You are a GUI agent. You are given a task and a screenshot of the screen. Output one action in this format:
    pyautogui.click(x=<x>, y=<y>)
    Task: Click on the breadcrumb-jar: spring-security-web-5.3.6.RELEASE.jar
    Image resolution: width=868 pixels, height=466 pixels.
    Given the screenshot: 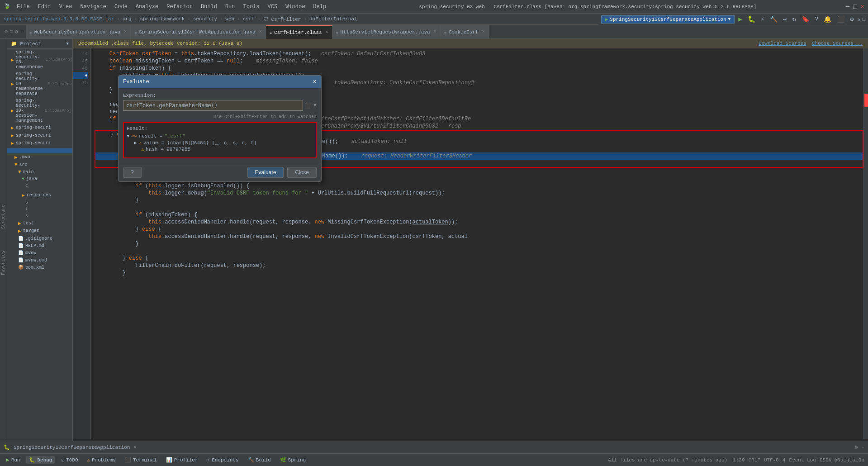 What is the action you would take?
    pyautogui.click(x=59, y=19)
    